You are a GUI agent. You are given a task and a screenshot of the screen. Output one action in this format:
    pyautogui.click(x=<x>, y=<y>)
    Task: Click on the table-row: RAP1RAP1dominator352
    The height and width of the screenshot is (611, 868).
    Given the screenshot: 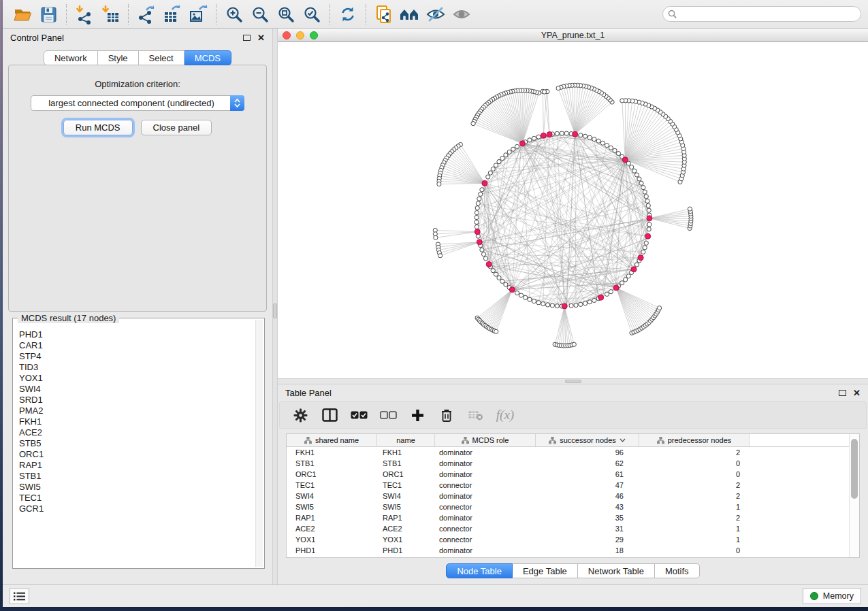 What is the action you would take?
    pyautogui.click(x=573, y=518)
    